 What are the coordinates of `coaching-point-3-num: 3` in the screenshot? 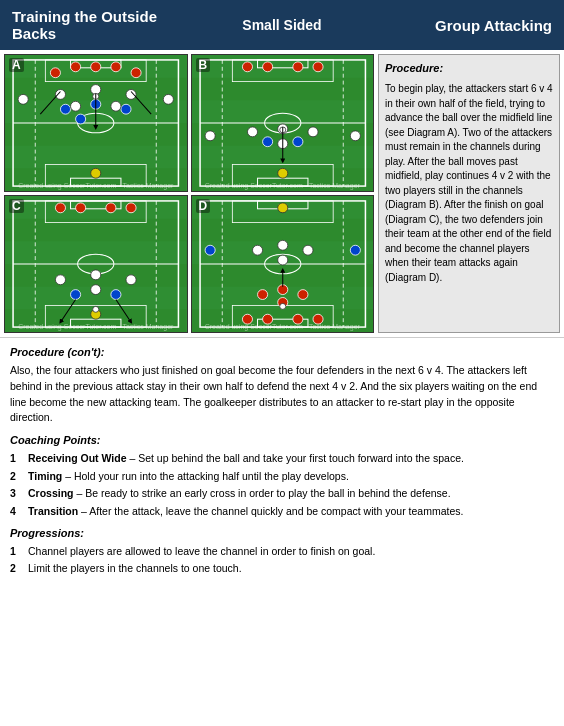 It's located at (16, 494).